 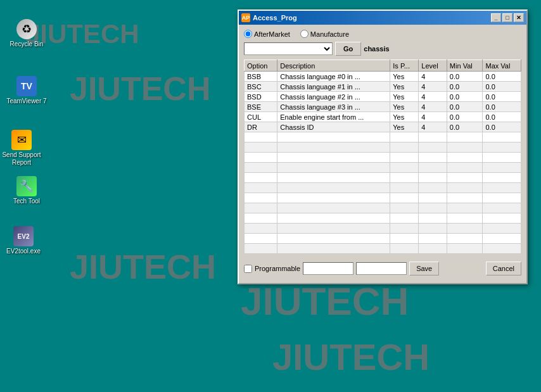 I want to click on table-row: DR Chassis ID Yes 4 0.0 0.0, so click(x=383, y=127).